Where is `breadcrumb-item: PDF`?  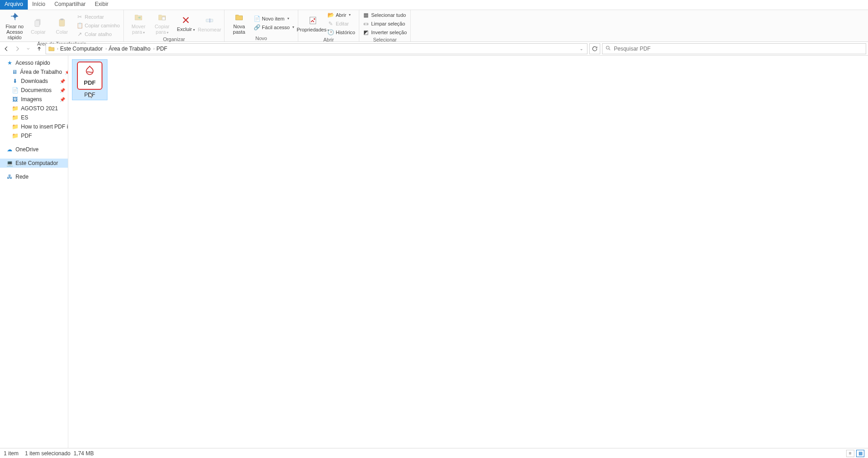 breadcrumb-item: PDF is located at coordinates (162, 49).